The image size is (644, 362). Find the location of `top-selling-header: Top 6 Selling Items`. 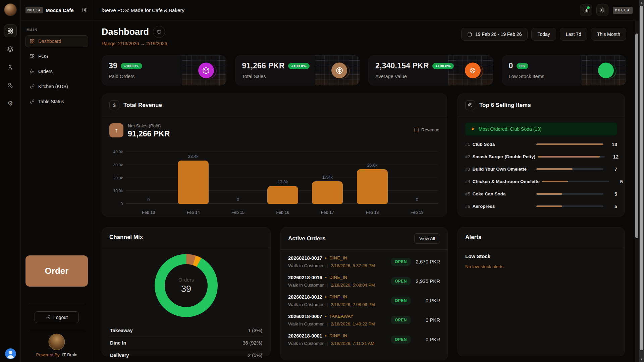

top-selling-header: Top 6 Selling Items is located at coordinates (541, 105).